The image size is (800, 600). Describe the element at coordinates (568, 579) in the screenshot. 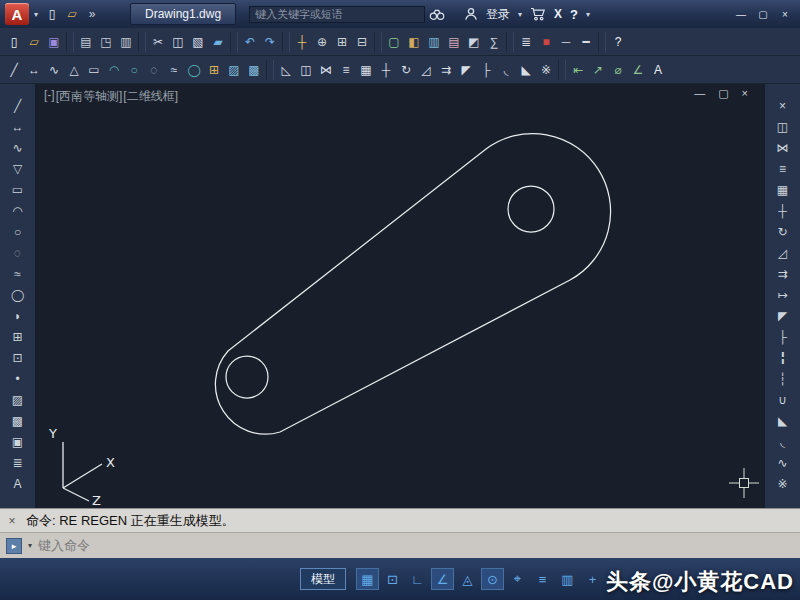

I see `transparency-toggle: ▥` at that location.